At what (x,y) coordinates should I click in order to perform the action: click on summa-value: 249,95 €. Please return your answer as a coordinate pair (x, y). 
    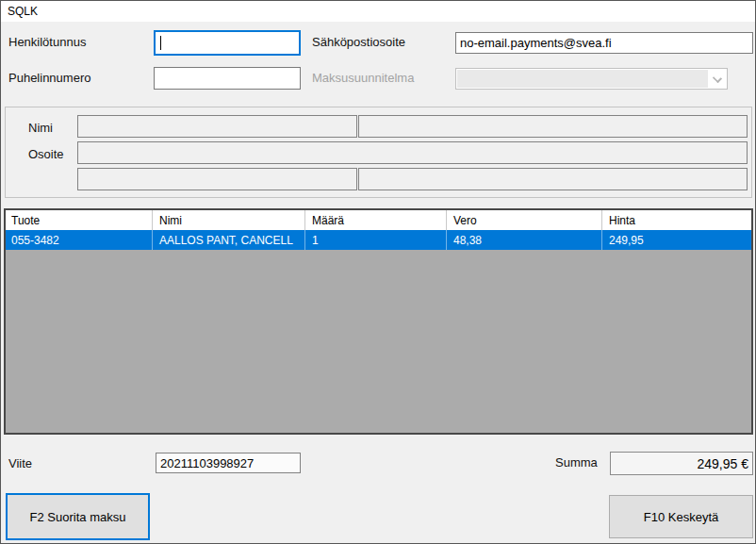
    Looking at the image, I should click on (724, 464).